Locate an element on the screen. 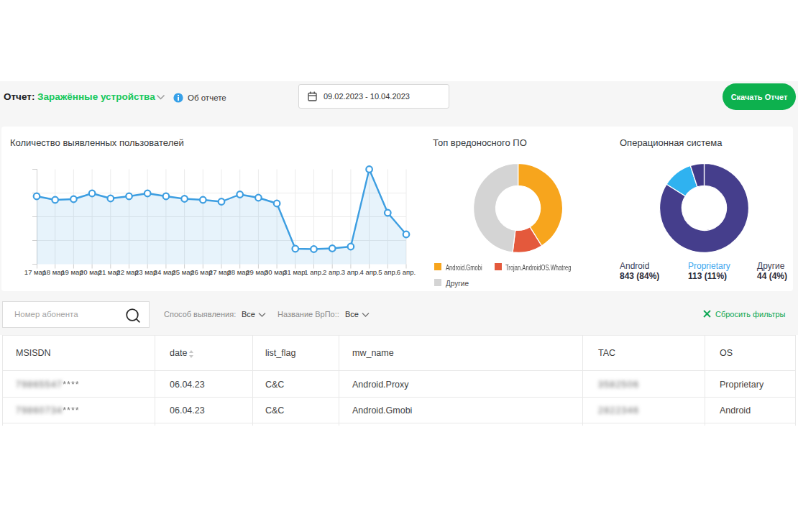 This screenshot has width=798, height=532. svg-text: 31 мар. is located at coordinates (295, 272).